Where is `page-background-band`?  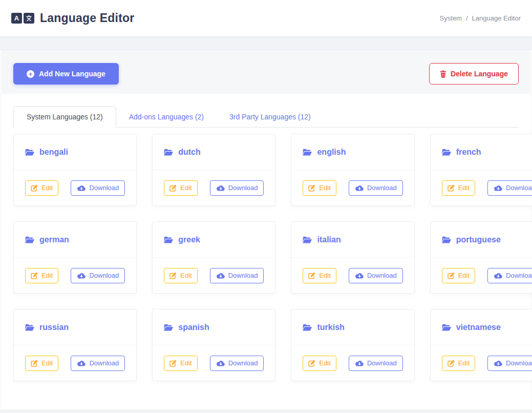
page-background-band is located at coordinates (266, 43).